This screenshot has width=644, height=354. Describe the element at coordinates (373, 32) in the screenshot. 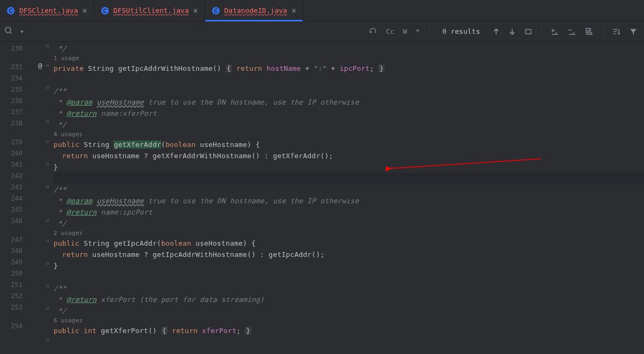

I see `prev-occurrence-icon` at that location.